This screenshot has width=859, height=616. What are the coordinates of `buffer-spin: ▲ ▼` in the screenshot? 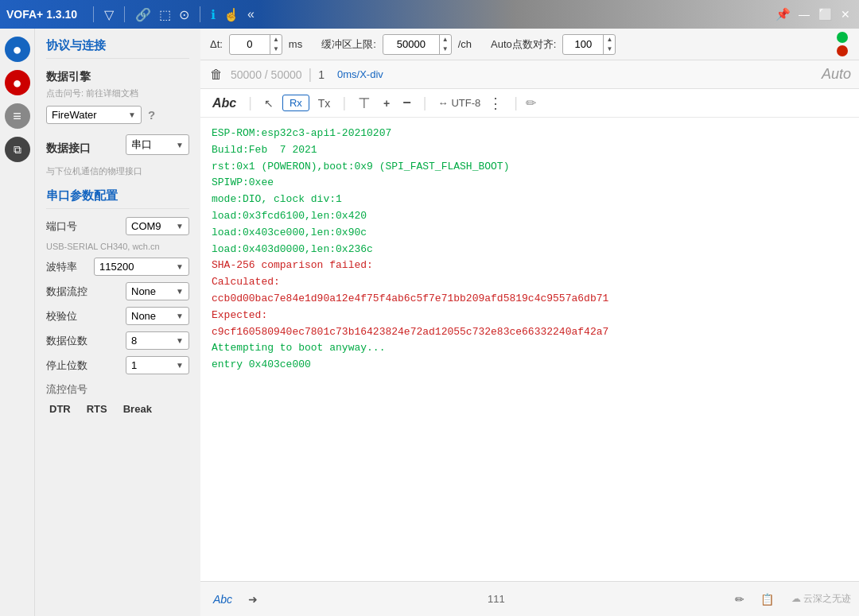 It's located at (445, 45).